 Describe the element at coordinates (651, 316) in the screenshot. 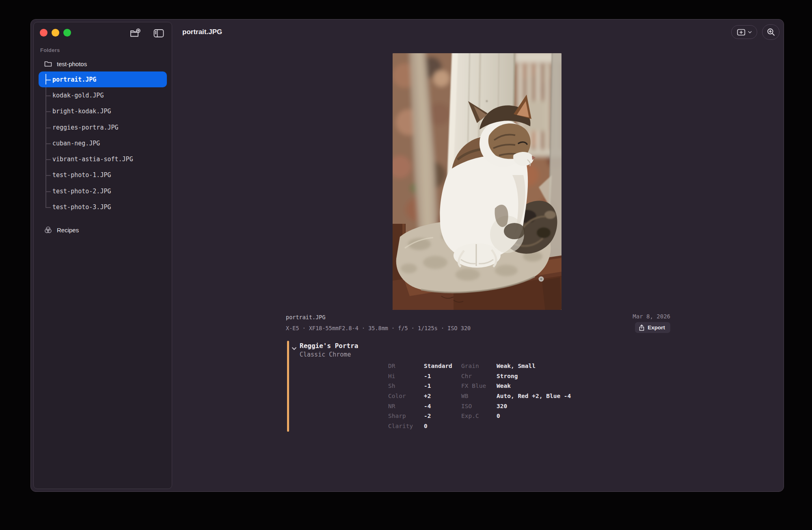

I see `photo-date: Mar 8, 2026` at that location.